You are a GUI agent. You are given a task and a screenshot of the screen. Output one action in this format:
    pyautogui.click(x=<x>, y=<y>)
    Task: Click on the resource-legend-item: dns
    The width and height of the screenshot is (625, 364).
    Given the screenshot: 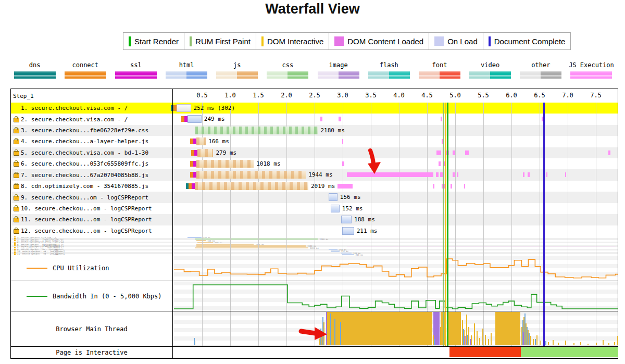 What is the action you would take?
    pyautogui.click(x=34, y=70)
    